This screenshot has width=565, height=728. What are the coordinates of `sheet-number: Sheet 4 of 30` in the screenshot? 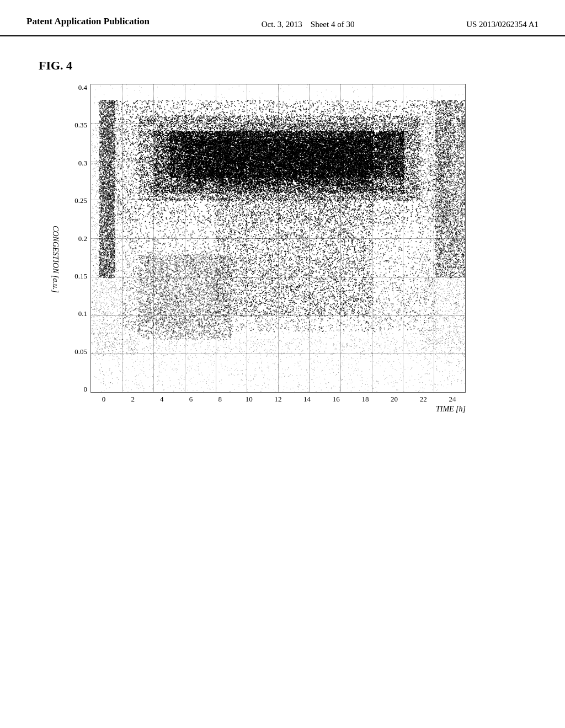 It's located at (333, 24).